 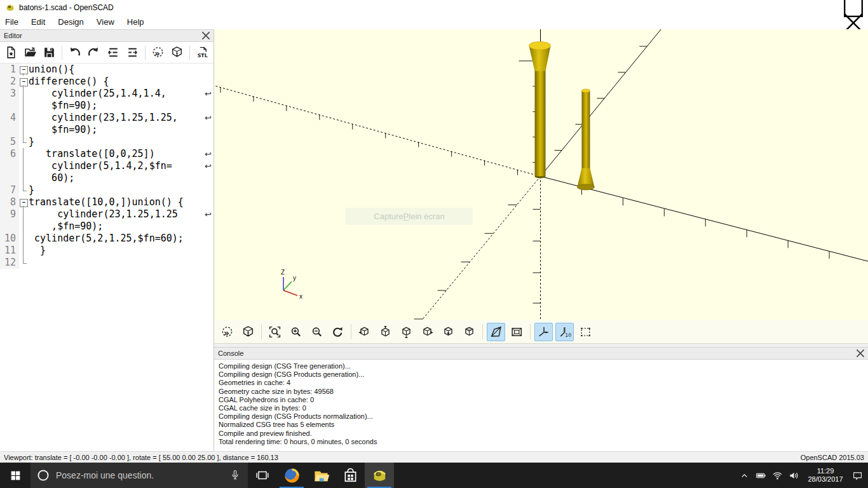 I want to click on code-row: 3 cylinder(25,1.4,1.4, ↩, so click(x=107, y=94).